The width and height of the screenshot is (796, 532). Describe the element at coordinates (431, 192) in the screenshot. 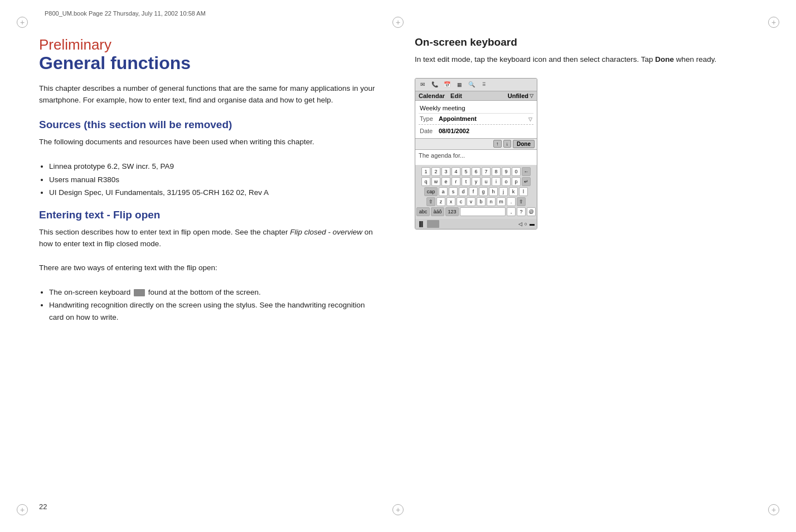

I see `kb-key-cap: cap` at that location.